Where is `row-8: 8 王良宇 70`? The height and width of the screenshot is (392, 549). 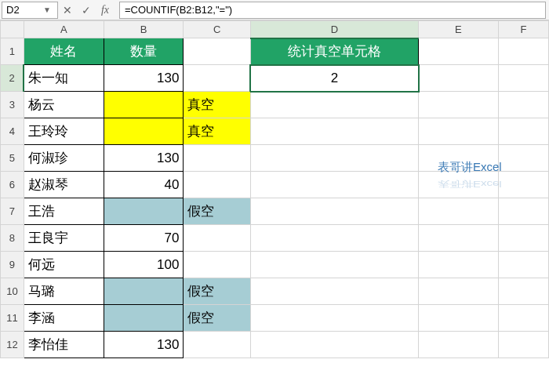
row-8: 8 王良宇 70 is located at coordinates (274, 238).